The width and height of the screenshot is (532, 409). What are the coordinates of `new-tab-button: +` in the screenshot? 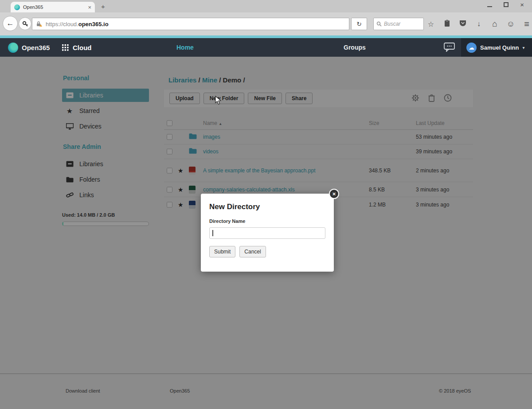 It's located at (103, 6).